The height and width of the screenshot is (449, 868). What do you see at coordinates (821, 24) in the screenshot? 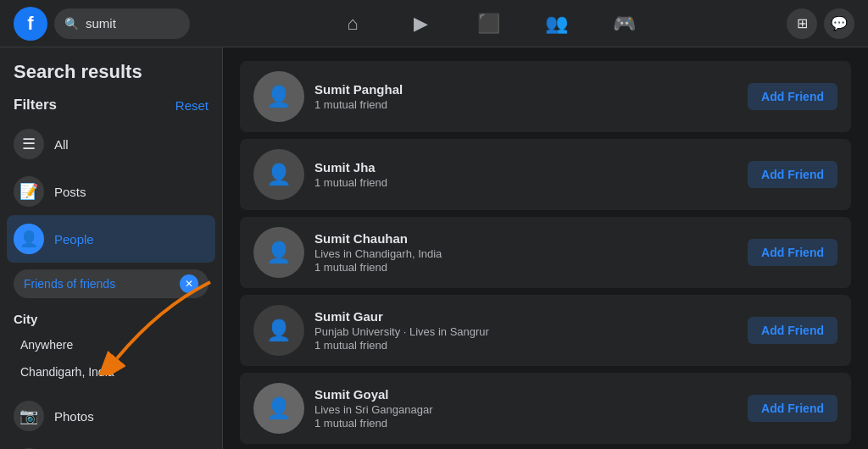
I see `nav-right: ⊞ 💬` at bounding box center [821, 24].